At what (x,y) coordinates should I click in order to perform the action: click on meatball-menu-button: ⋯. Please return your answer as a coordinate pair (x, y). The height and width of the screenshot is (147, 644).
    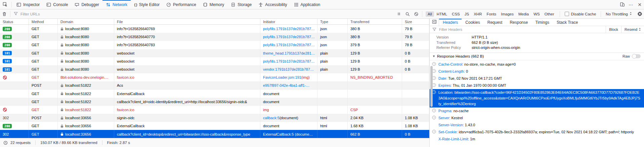
    Looking at the image, I should click on (631, 5).